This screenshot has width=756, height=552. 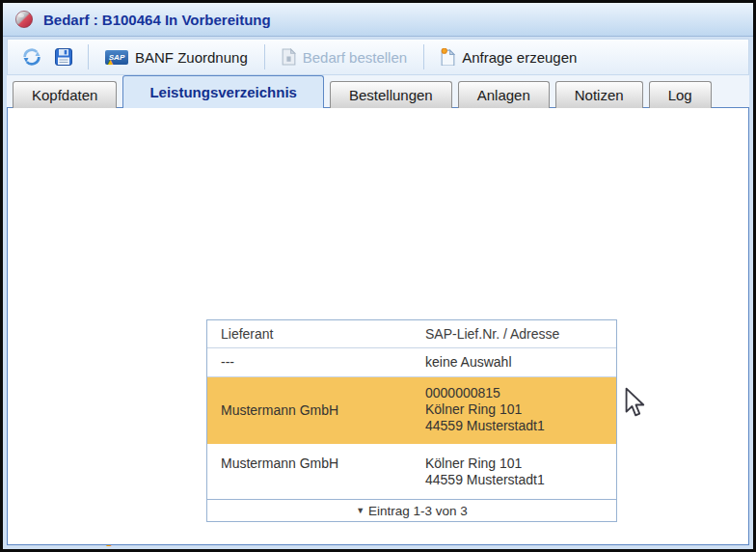 What do you see at coordinates (412, 510) in the screenshot?
I see `dropdown-pager: ▼ Eintrag 1-3 von 3` at bounding box center [412, 510].